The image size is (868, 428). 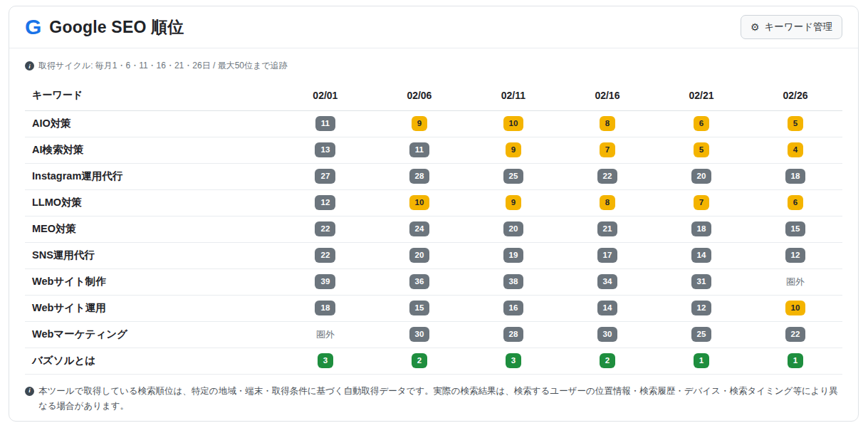 What do you see at coordinates (325, 150) in the screenshot?
I see `rank-cell: 13` at bounding box center [325, 150].